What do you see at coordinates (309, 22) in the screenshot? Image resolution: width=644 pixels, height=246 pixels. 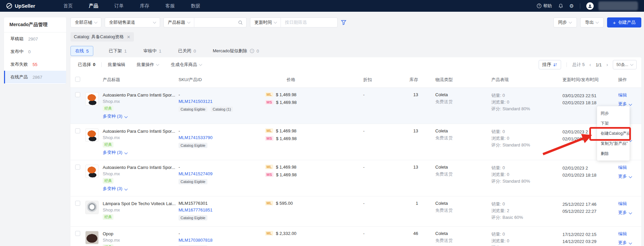 I see `date-range-picker: 按日期筛选` at bounding box center [309, 22].